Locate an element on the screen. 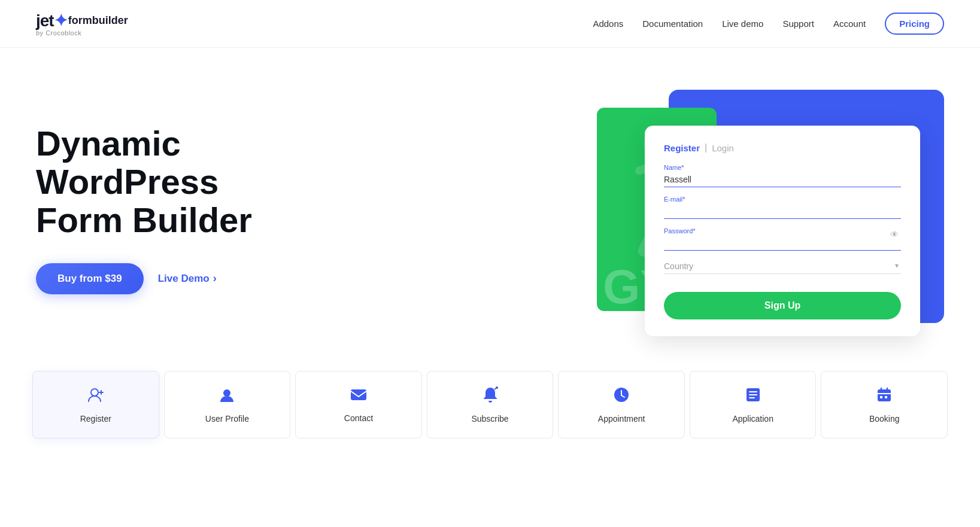 This screenshot has width=980, height=527. nav-documentation: Documentation is located at coordinates (673, 24).